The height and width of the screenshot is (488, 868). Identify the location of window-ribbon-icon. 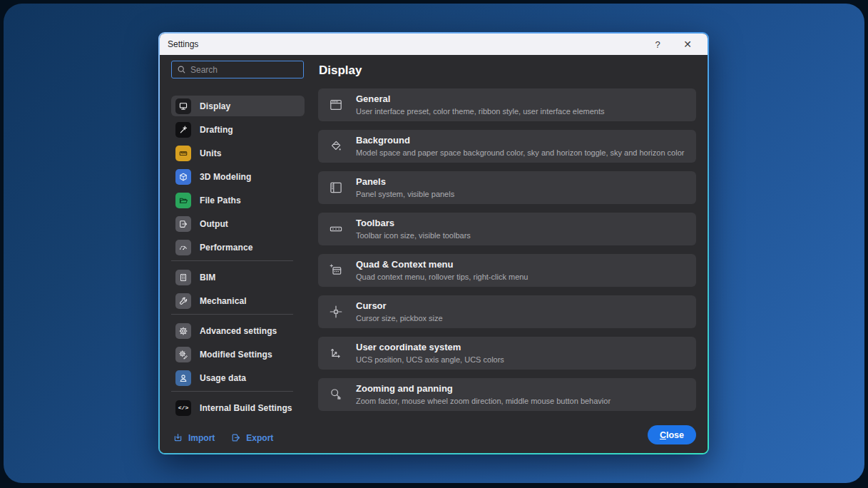
(336, 105).